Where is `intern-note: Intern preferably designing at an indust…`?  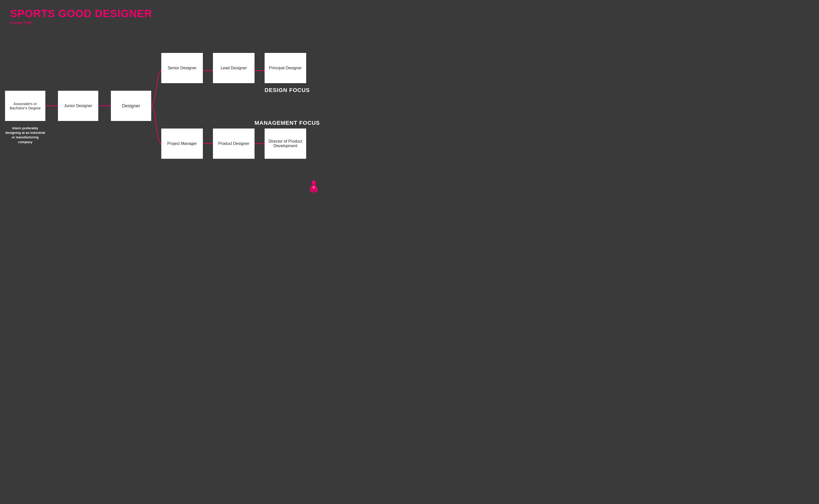
intern-note: Intern preferably designing at an indust… is located at coordinates (25, 135).